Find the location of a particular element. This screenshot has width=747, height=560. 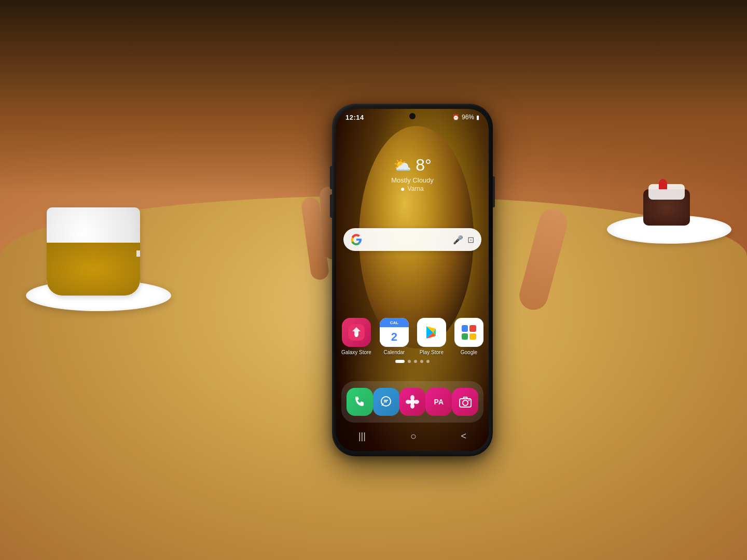

status-time: 12:14 is located at coordinates (355, 117).